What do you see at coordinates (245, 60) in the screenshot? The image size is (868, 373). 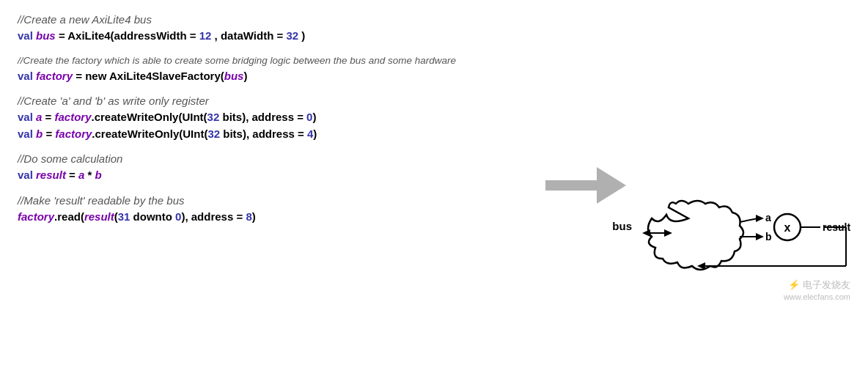 I see `comment-2: //Create the factory which is able to cr…` at bounding box center [245, 60].